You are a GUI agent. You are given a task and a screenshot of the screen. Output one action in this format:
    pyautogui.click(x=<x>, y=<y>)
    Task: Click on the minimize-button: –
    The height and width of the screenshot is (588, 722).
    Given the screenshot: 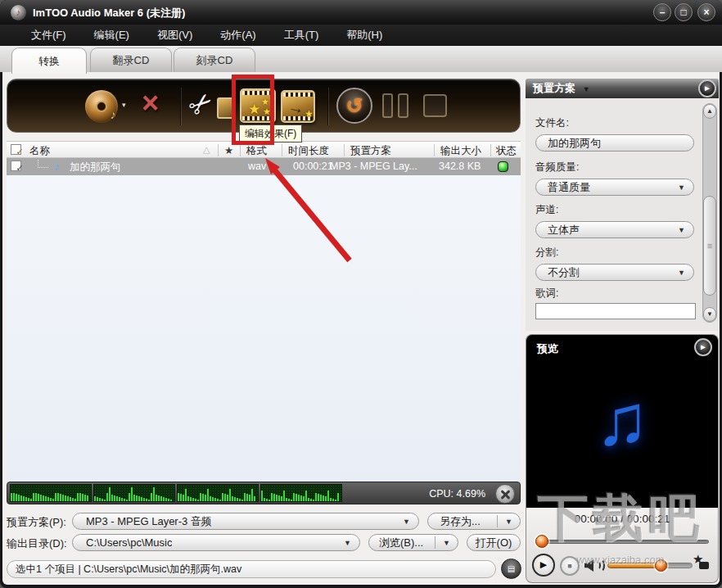 What is the action you would take?
    pyautogui.click(x=662, y=12)
    